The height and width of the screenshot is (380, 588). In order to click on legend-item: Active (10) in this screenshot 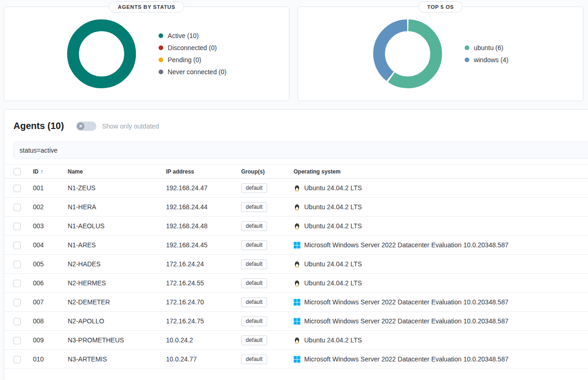, I will do `click(193, 36)`.